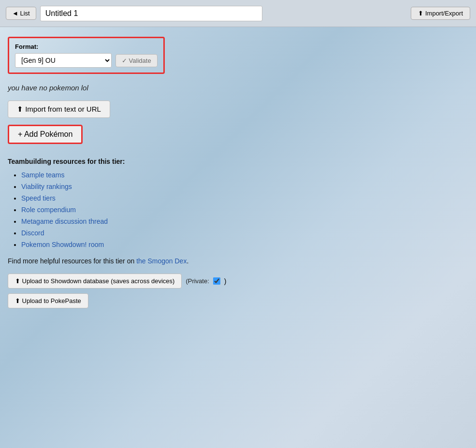 Image resolution: width=476 pixels, height=448 pixels. What do you see at coordinates (72, 261) in the screenshot?
I see `smogon-text-prefix: Find more helpful resources for this tie…` at bounding box center [72, 261].